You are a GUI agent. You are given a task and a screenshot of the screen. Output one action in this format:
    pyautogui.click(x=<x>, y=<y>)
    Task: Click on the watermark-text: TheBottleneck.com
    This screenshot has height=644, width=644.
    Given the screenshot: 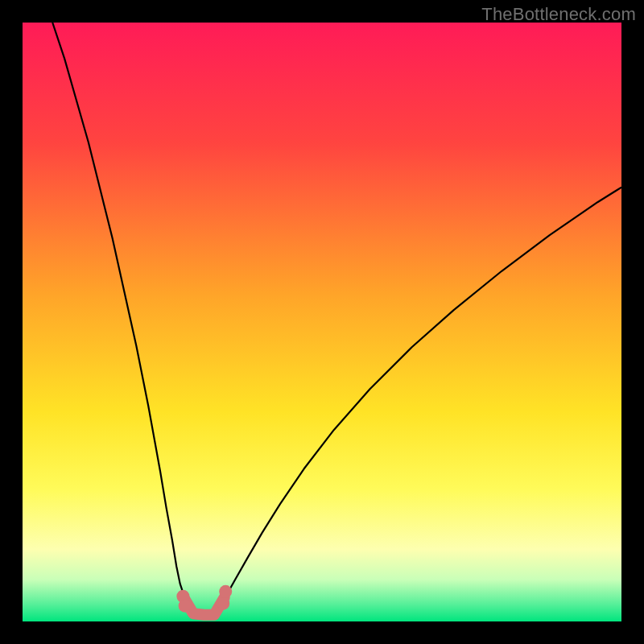 What is the action you would take?
    pyautogui.click(x=559, y=14)
    